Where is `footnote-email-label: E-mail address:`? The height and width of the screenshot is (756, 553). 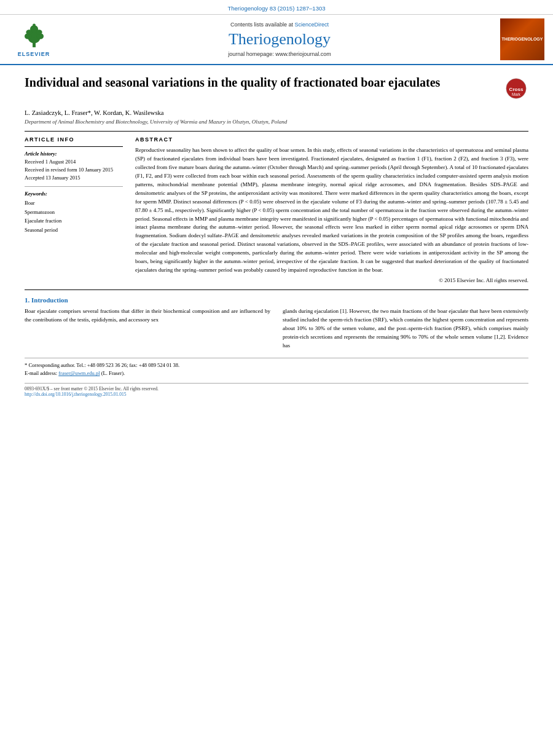
footnote-email-label: E-mail address: is located at coordinates (41, 373).